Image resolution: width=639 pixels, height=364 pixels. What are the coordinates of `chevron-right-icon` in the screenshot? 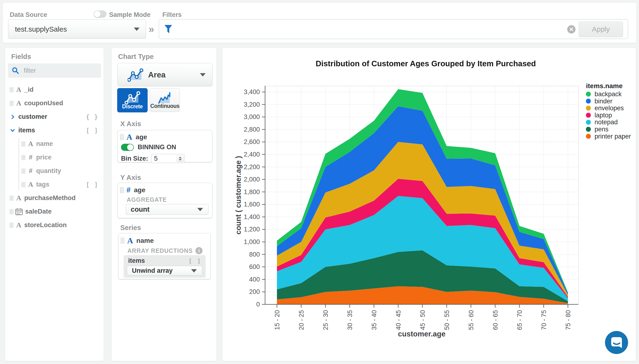 It's located at (13, 117).